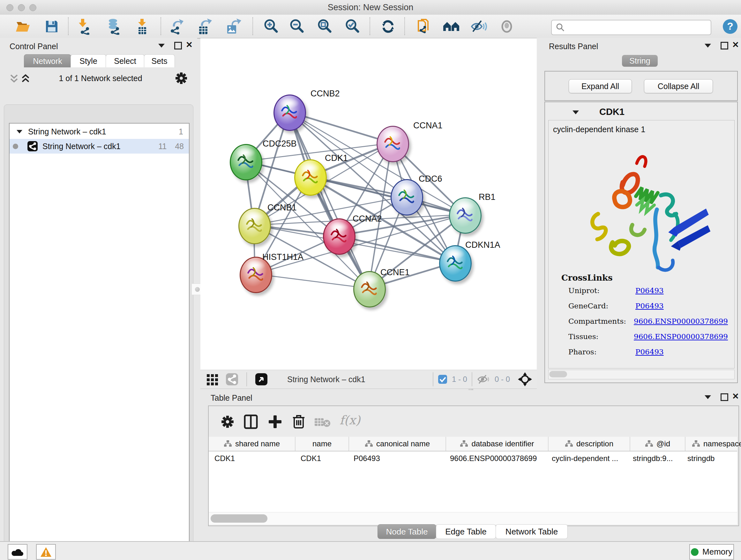  I want to click on import-network-database-icon, so click(114, 26).